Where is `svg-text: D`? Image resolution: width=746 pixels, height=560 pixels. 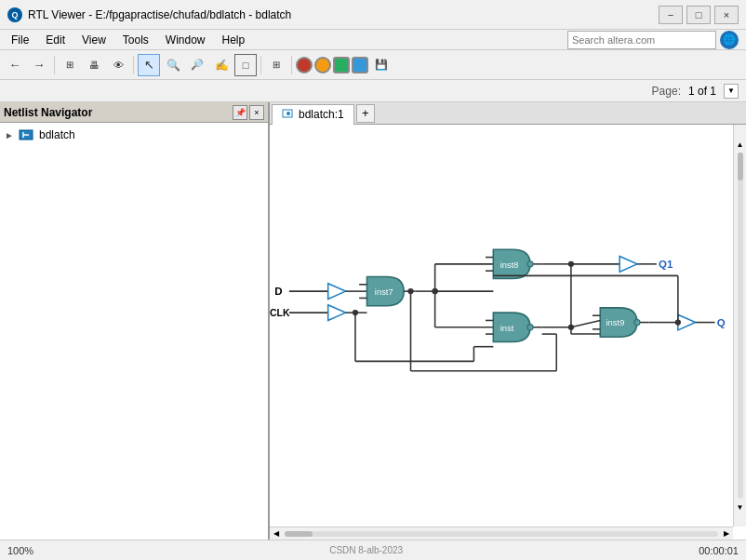
svg-text: D is located at coordinates (278, 291).